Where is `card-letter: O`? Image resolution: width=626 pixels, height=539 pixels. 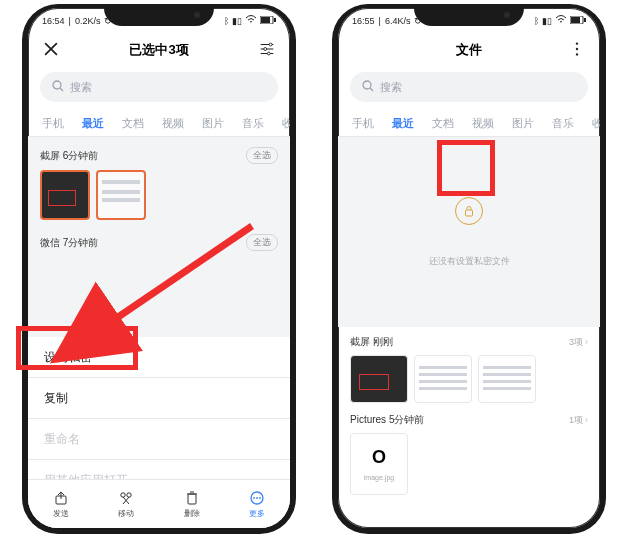
card-letter: O is located at coordinates (379, 458).